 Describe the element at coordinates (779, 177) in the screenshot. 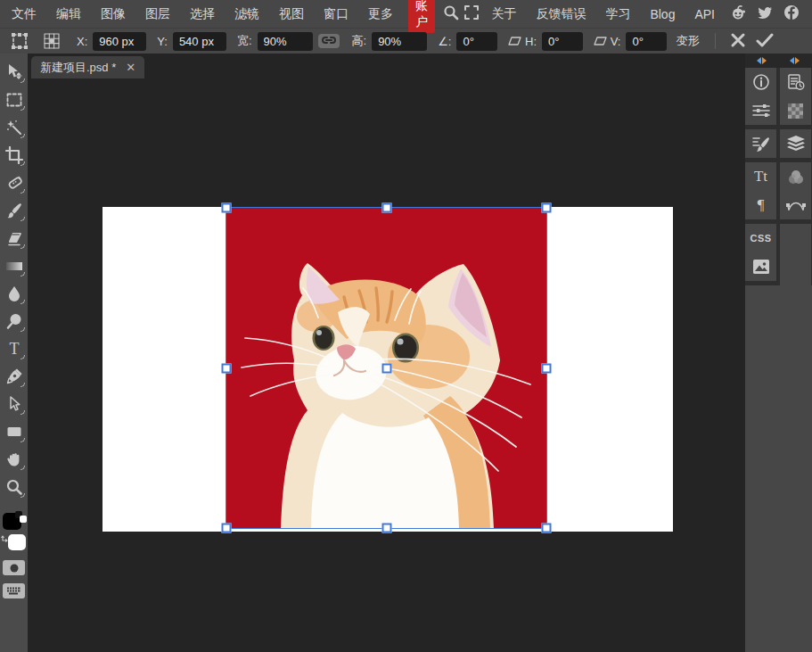

I see `dock-columns: Tt ¶ CSS` at that location.